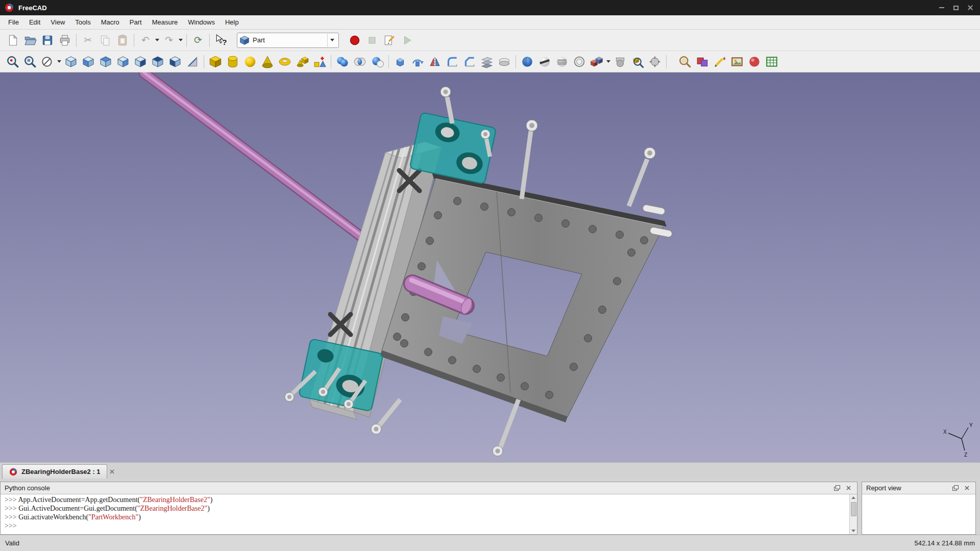  What do you see at coordinates (579, 62) in the screenshot?
I see `part-offset-2d-icon` at bounding box center [579, 62].